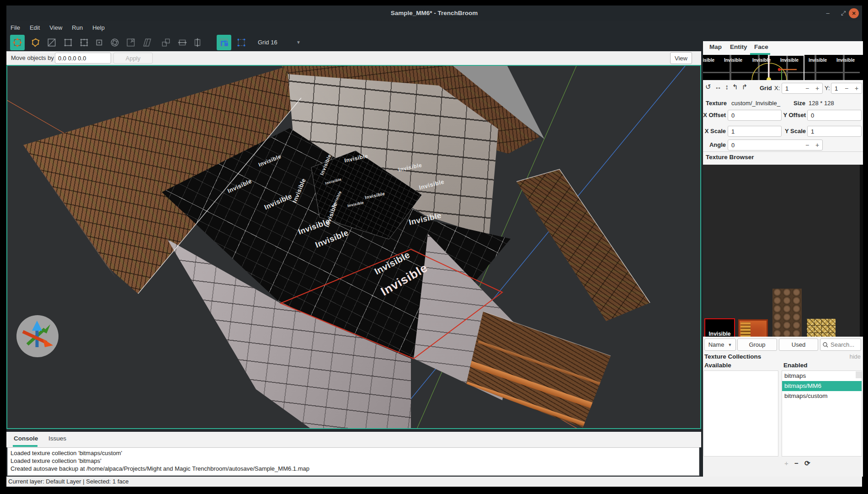 This screenshot has width=868, height=494. Describe the element at coordinates (775, 145) in the screenshot. I see `angle-field: 0 − +` at that location.